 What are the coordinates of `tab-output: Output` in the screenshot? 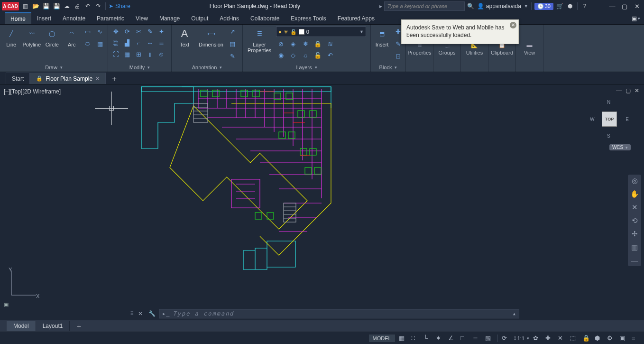 It's located at (200, 18).